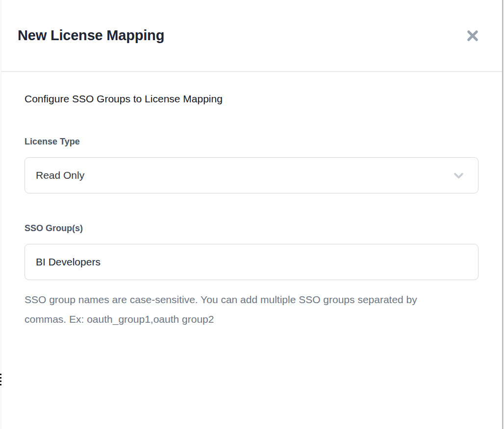 This screenshot has width=504, height=429. Describe the element at coordinates (252, 228) in the screenshot. I see `sso-groups-label: SSO Group(s)` at that location.